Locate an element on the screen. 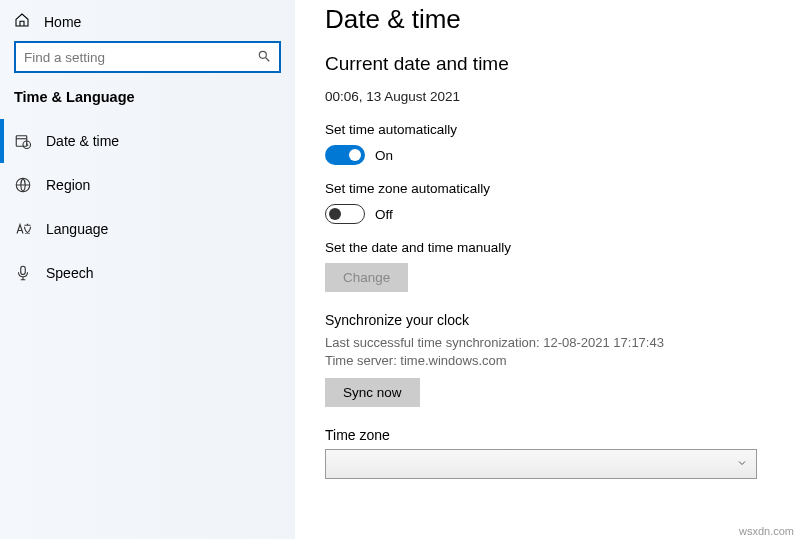 This screenshot has height=539, width=800. set-time-auto-toggle is located at coordinates (345, 155).